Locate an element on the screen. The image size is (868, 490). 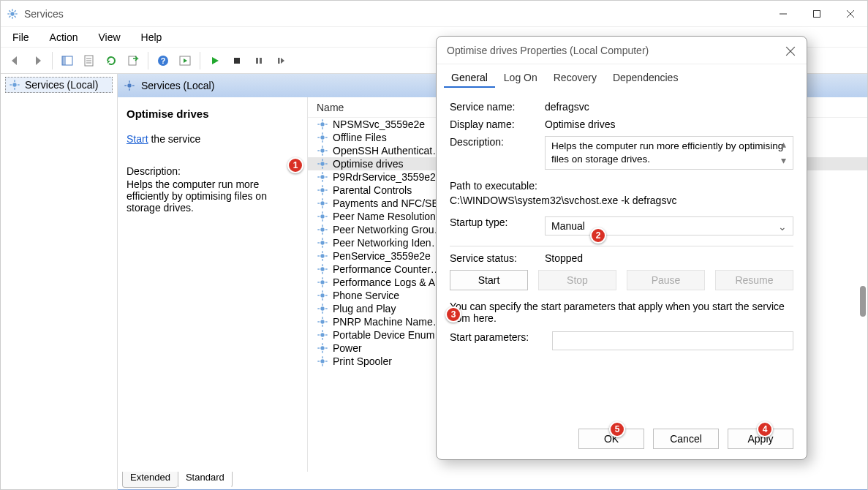
back-button is located at coordinates (15, 61).